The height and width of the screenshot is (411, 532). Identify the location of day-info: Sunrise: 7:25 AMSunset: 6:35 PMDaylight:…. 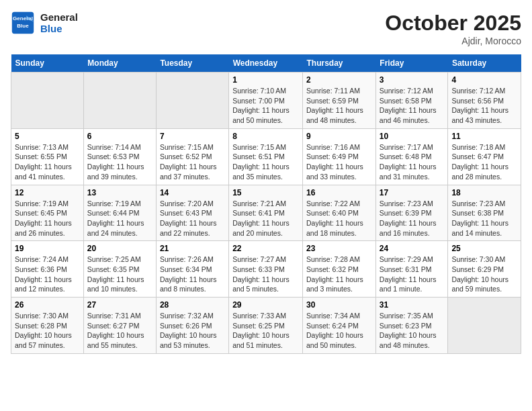
(120, 274).